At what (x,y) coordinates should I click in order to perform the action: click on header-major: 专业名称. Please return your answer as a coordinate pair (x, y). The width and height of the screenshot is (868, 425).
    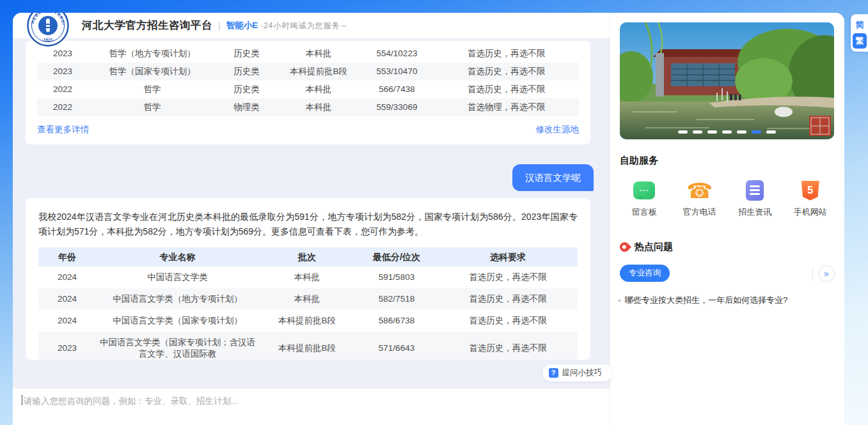
    Looking at the image, I should click on (178, 257).